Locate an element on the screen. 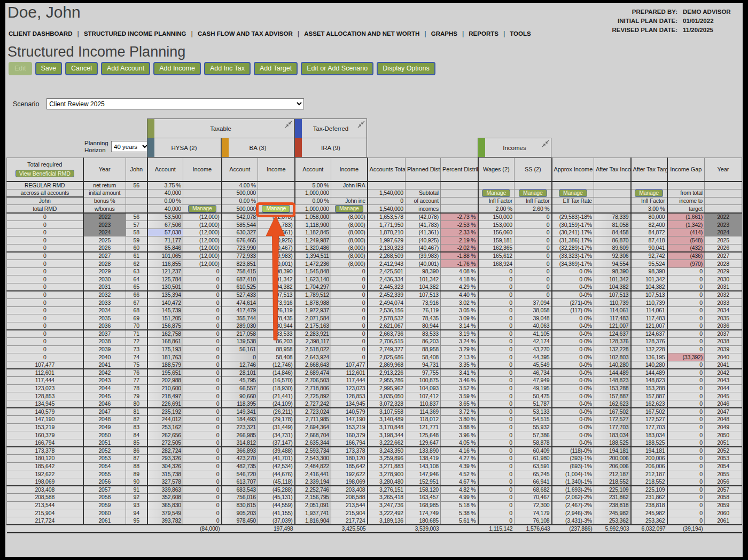 The image size is (748, 560). add-account-button: Add Account is located at coordinates (126, 68).